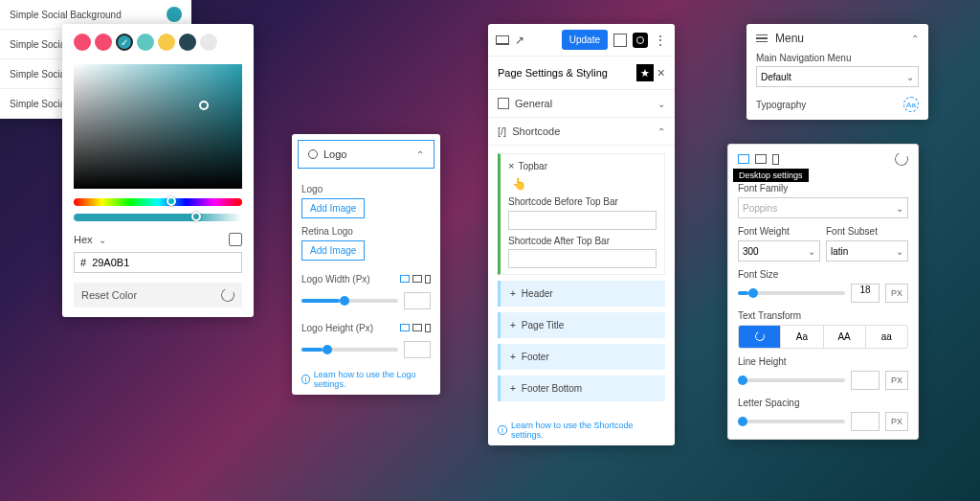 The height and width of the screenshot is (501, 980). Describe the element at coordinates (350, 301) in the screenshot. I see `width-slider` at that location.